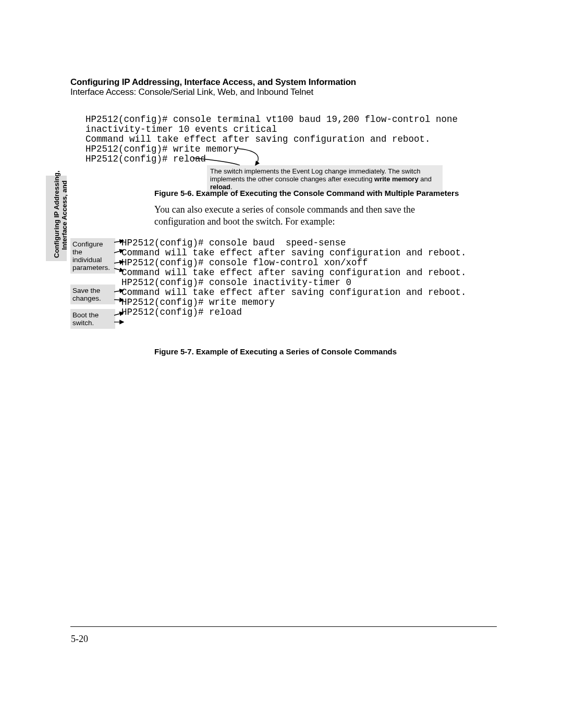 Image resolution: width=563 pixels, height=728 pixels. What do you see at coordinates (234, 243) in the screenshot?
I see `code-line: HP2512(config)# console baud speed-sense` at bounding box center [234, 243].